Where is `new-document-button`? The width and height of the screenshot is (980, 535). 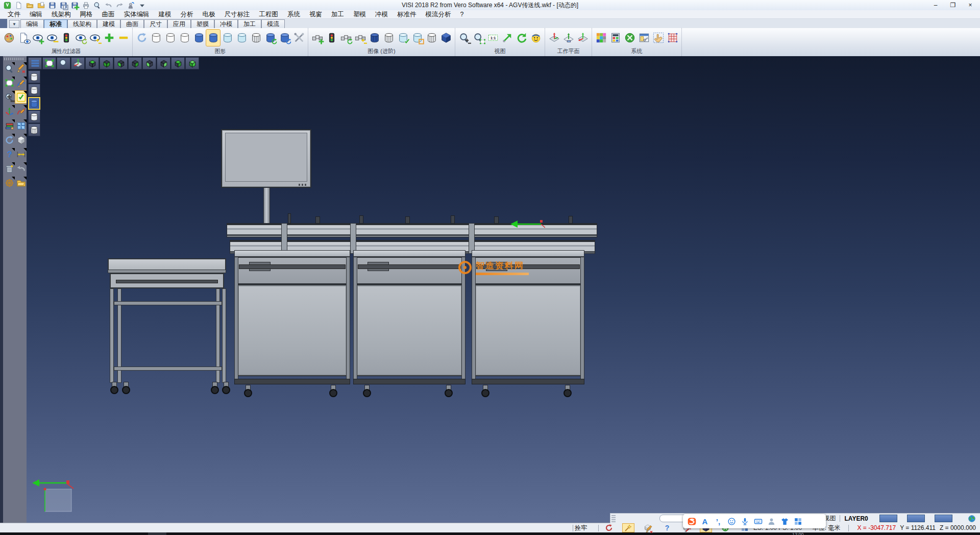
new-document-button is located at coordinates (18, 5).